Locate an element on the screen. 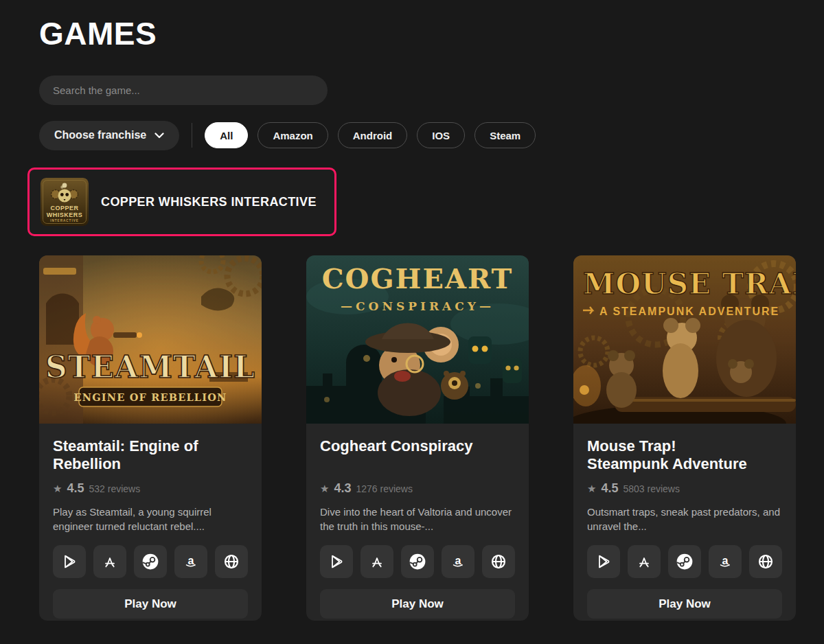 This screenshot has width=824, height=644. cover-robot-companion is located at coordinates (455, 385).